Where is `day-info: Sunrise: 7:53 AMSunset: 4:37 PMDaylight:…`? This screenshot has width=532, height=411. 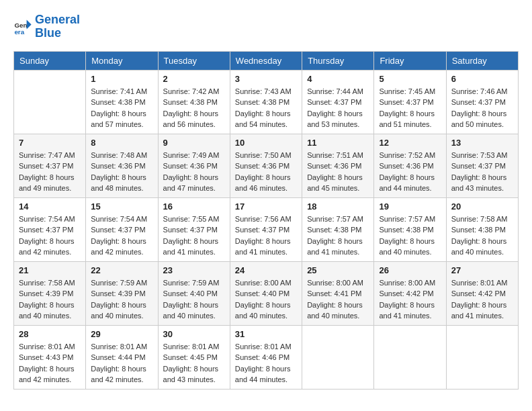
day-info: Sunrise: 7:53 AMSunset: 4:37 PMDaylight:… is located at coordinates (482, 172).